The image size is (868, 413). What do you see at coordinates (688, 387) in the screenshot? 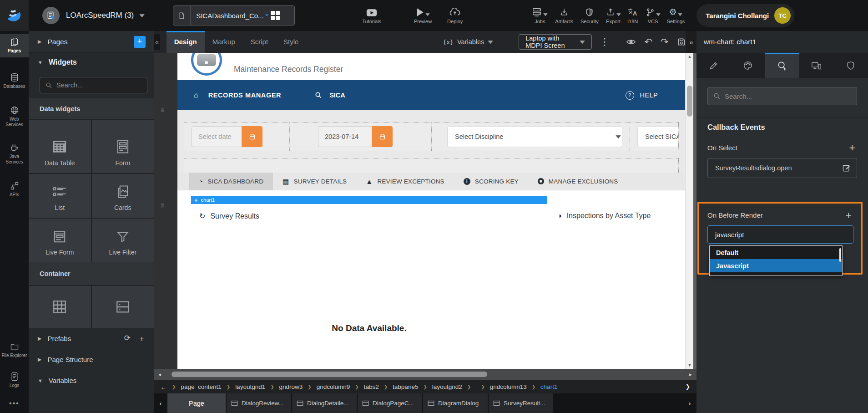
I see `breadcrumb-forward-icon: ❯` at bounding box center [688, 387].